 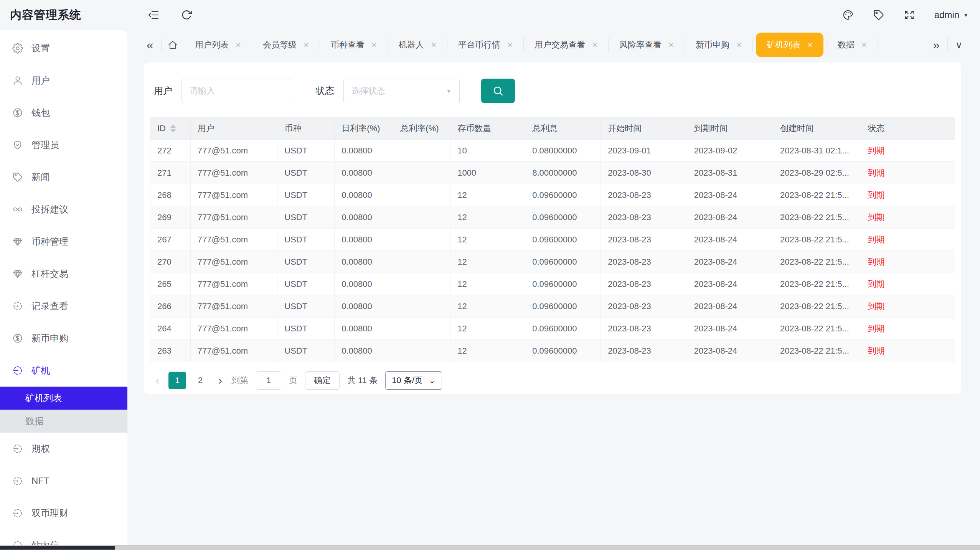 What do you see at coordinates (490, 548) in the screenshot?
I see `horizontal-scrollbar` at bounding box center [490, 548].